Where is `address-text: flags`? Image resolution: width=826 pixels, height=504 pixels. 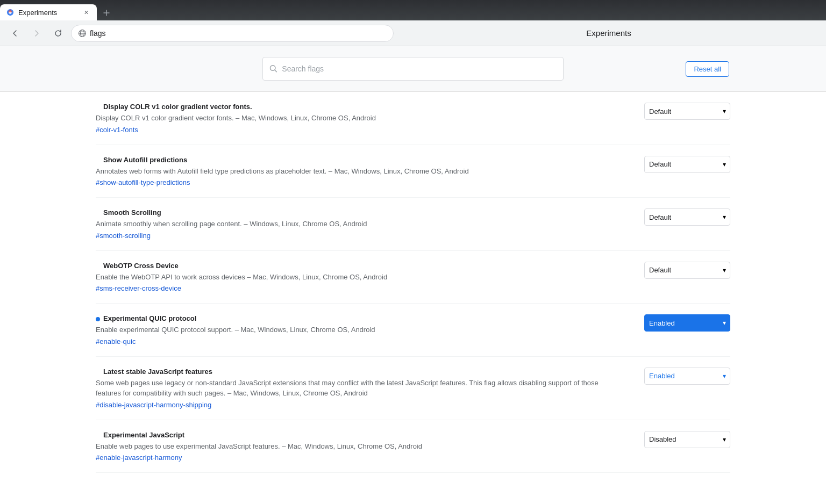
address-text: flags is located at coordinates (98, 33).